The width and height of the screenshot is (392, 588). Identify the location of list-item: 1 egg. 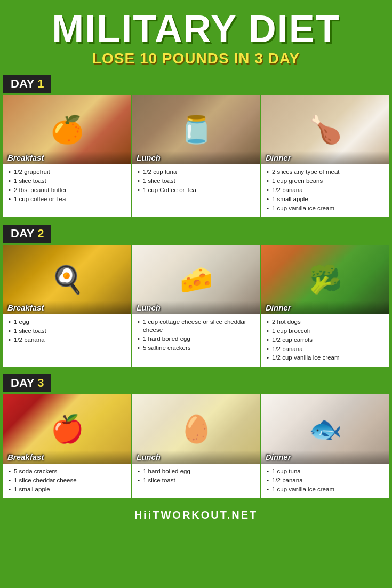
(67, 322).